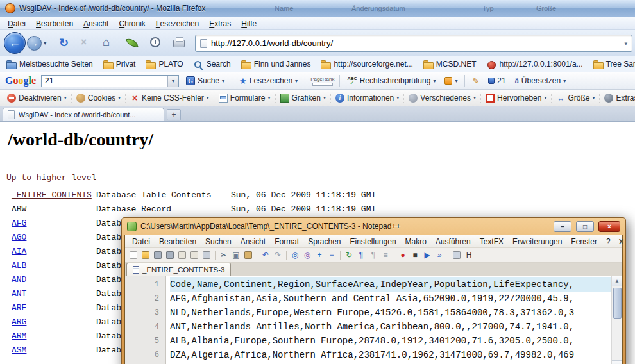  I want to click on save-icon, so click(158, 255).